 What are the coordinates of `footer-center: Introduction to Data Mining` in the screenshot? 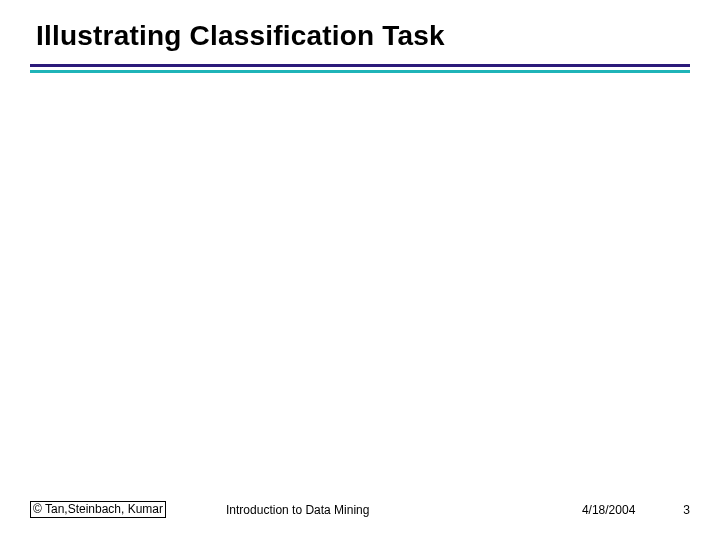 It's located at (298, 510).